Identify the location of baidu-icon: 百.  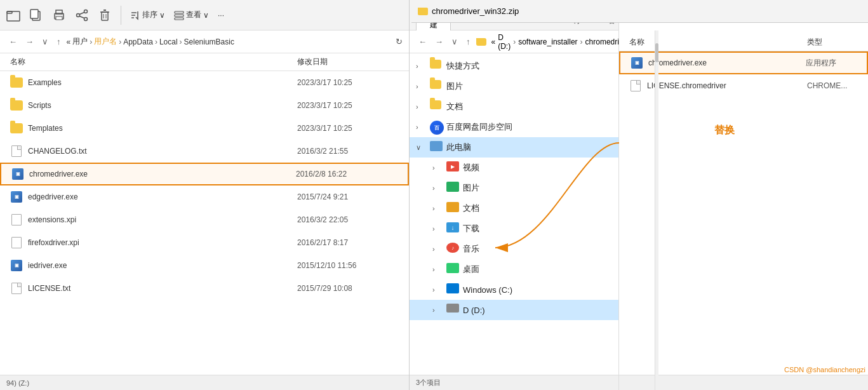
(436, 127).